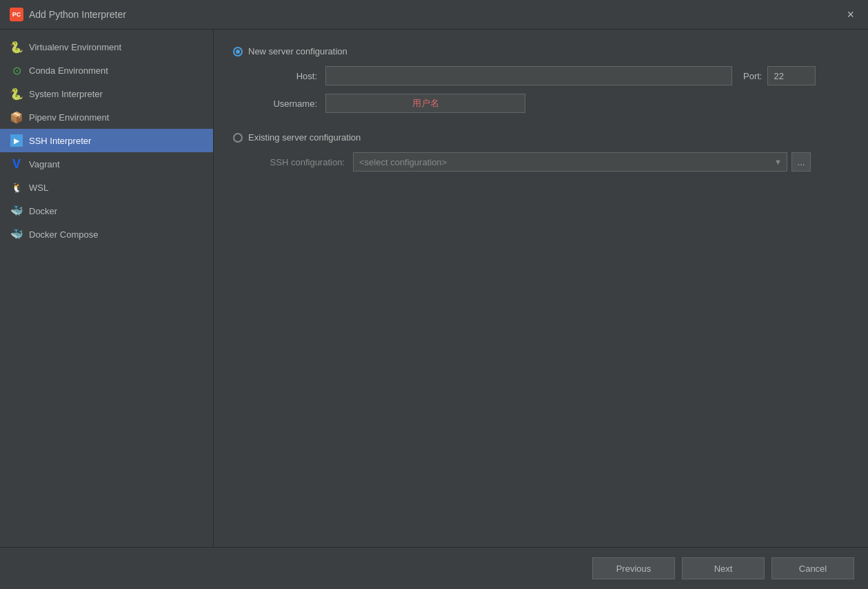 Image resolution: width=868 pixels, height=589 pixels. I want to click on existing-server-label: Existing server configuration, so click(305, 138).